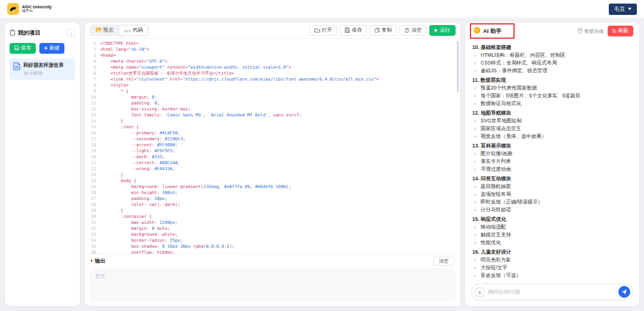  Describe the element at coordinates (580, 31) in the screenshot. I see `database-icon` at that location.